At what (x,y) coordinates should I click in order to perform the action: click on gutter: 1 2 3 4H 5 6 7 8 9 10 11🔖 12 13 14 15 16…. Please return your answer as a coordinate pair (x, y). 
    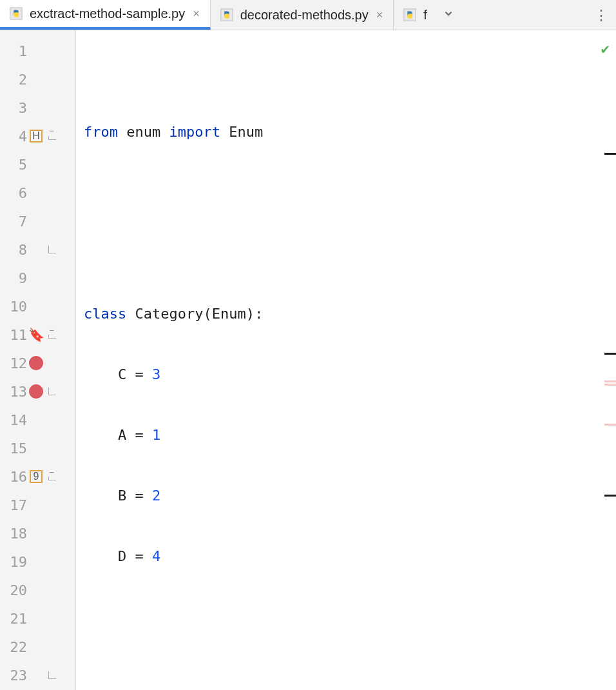
    Looking at the image, I should click on (38, 360).